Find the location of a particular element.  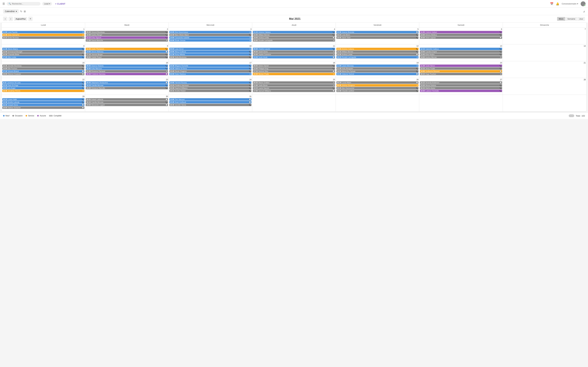

event: 13:45Noah Guilbault💬 is located at coordinates (210, 102).